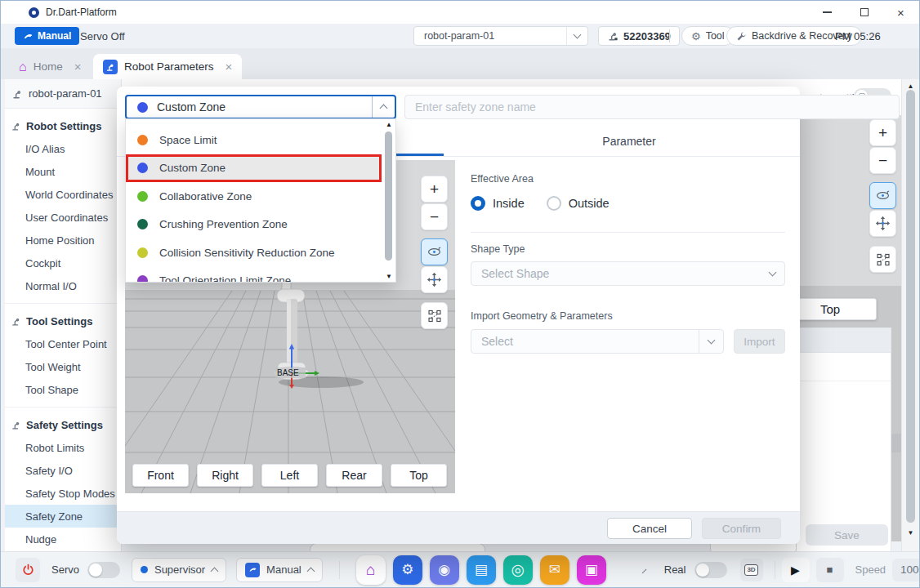 The image size is (920, 588). What do you see at coordinates (60, 94) in the screenshot?
I see `sidebar-preset-header: robot-param-01` at bounding box center [60, 94].